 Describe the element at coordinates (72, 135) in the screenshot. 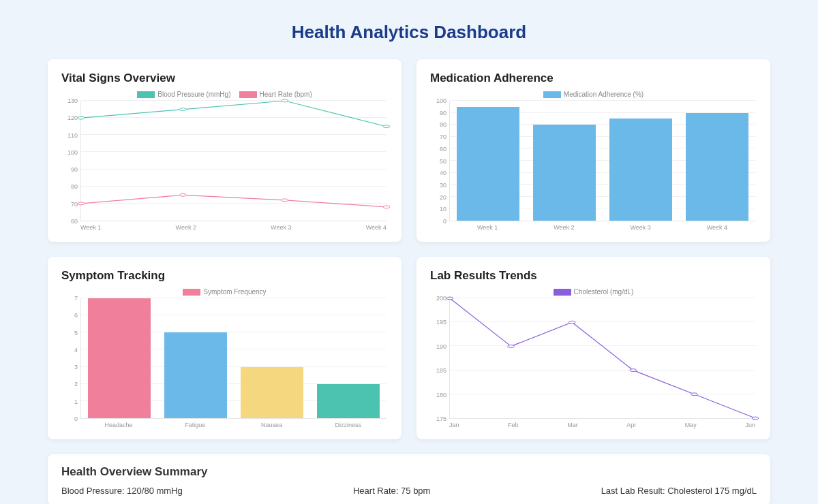

I see `y-tick: 110` at that location.